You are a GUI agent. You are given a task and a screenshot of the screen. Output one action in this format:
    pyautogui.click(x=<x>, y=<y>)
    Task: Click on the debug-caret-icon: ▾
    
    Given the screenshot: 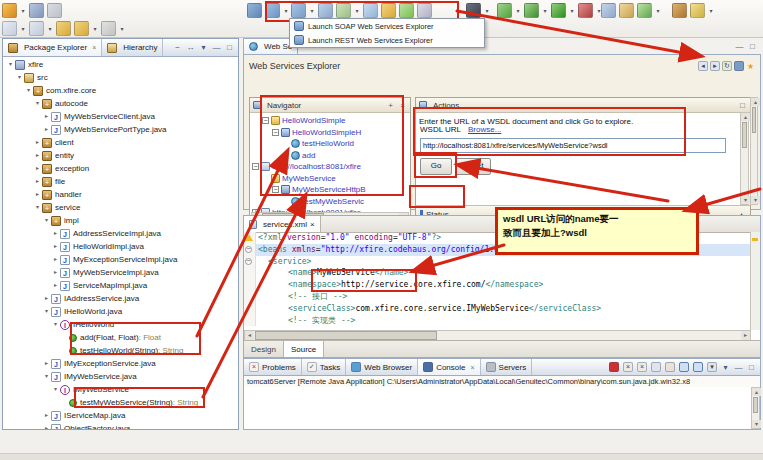 What is the action you would take?
    pyautogui.click(x=545, y=10)
    